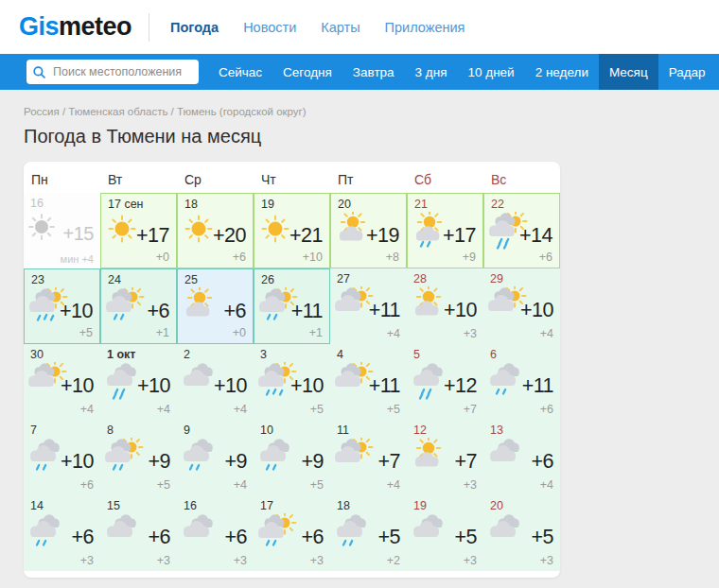 This screenshot has width=719, height=588. Describe the element at coordinates (522, 306) in the screenshot. I see `day-cell-29: 29+10+4` at that location.